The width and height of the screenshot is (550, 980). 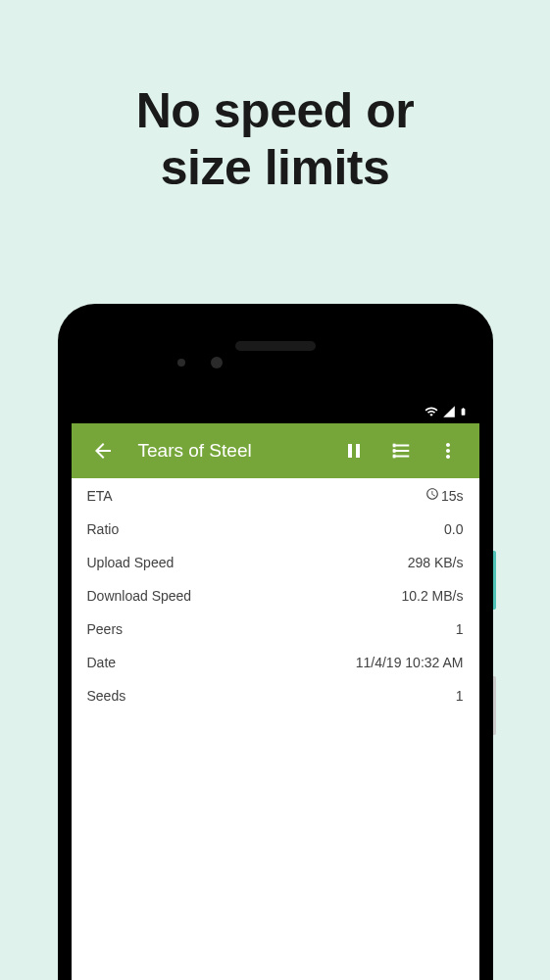 I want to click on more-vert-icon, so click(x=448, y=451).